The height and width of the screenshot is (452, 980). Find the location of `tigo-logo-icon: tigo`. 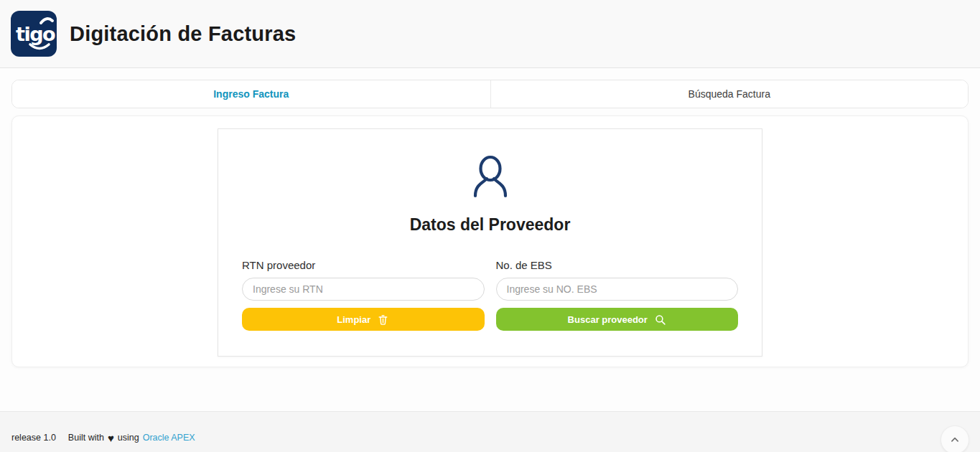

tigo-logo-icon: tigo is located at coordinates (34, 34).